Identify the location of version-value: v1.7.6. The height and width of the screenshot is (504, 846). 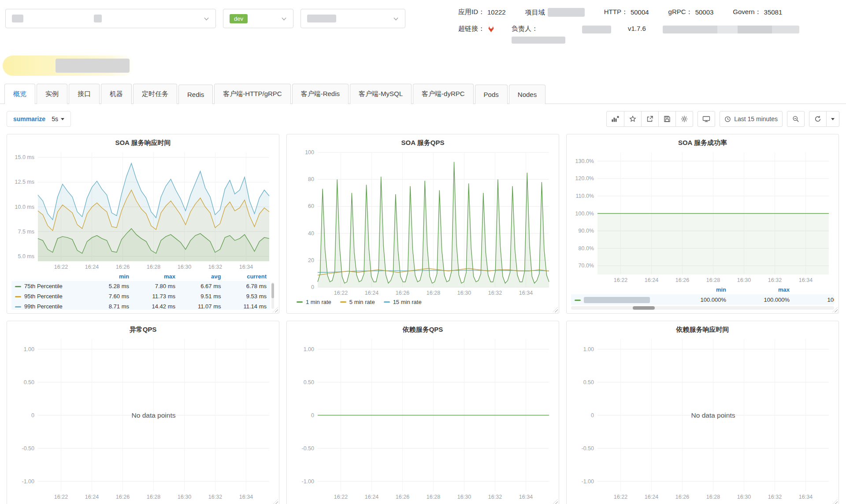
(637, 28).